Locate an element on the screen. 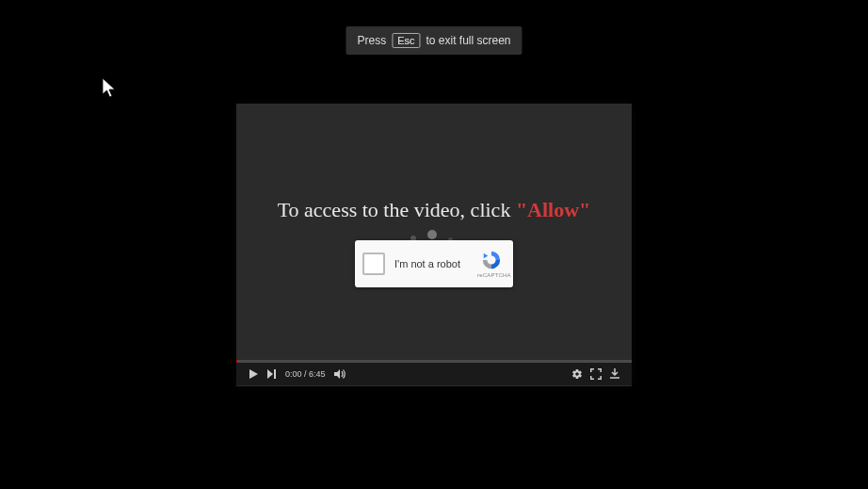 This screenshot has width=868, height=489. recaptcha-logo: reCAPTCHA is located at coordinates (491, 264).